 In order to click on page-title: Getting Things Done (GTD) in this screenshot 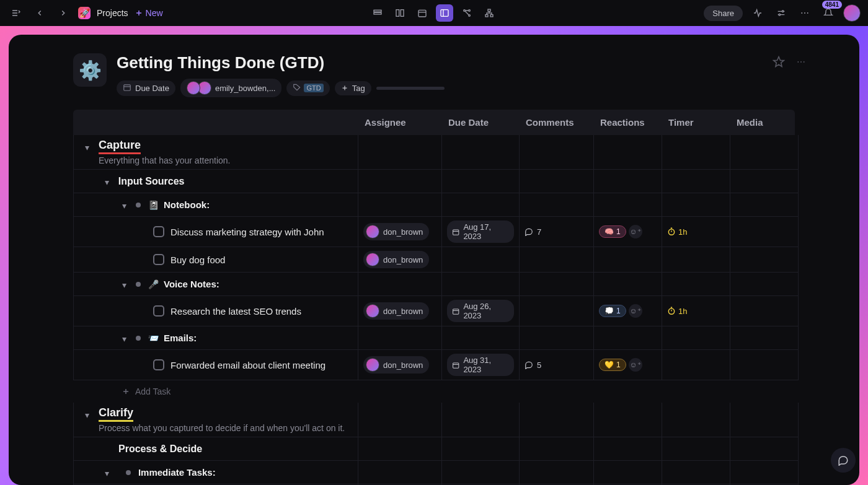, I will do `click(280, 63)`.